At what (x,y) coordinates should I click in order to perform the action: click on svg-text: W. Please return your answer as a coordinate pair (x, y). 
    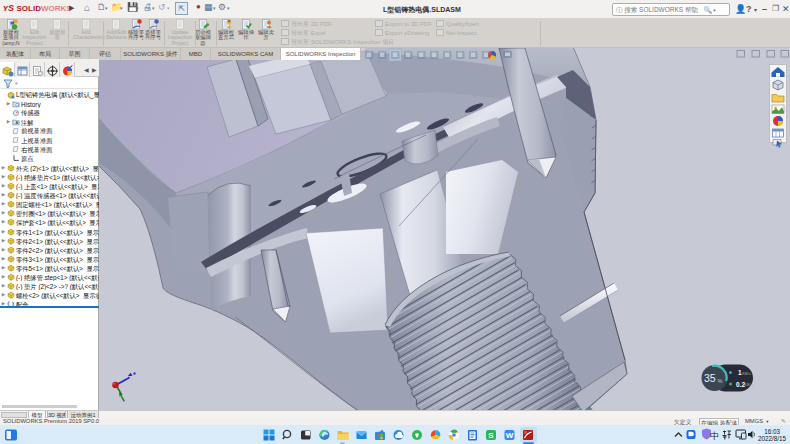
    Looking at the image, I should click on (510, 434).